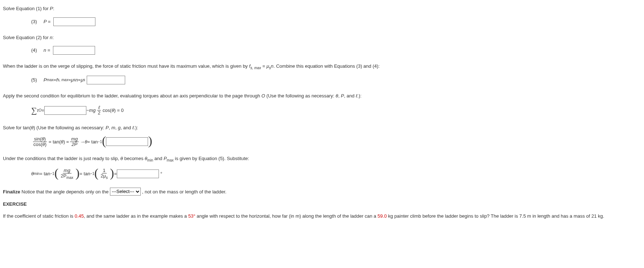 The height and width of the screenshot is (268, 644). I want to click on sub: O, so click(40, 110).